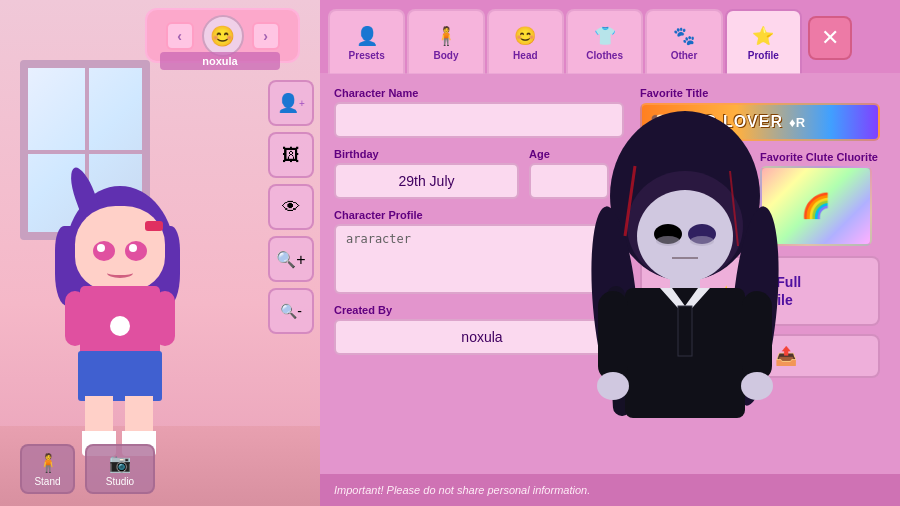 This screenshot has width=900, height=506. What do you see at coordinates (604, 42) in the screenshot?
I see `tab-clothes: 👕 Clothes` at bounding box center [604, 42].